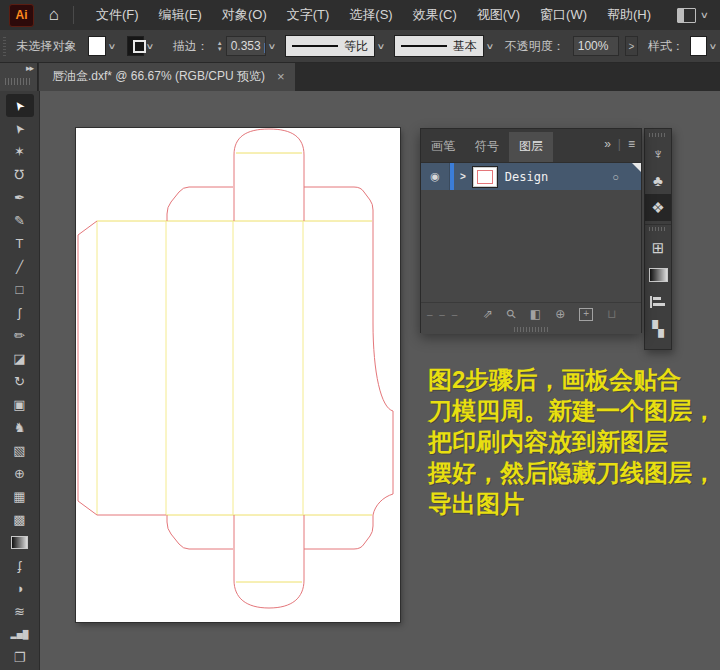  I want to click on symbols-panel-icon: ♣, so click(658, 180).